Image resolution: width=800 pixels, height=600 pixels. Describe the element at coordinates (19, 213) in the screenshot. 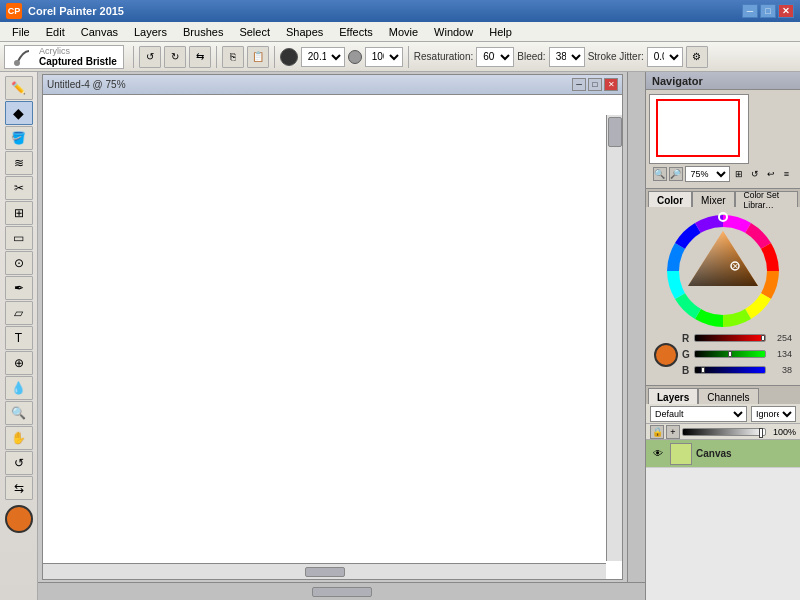

I see `tool-transform: ⊞` at that location.